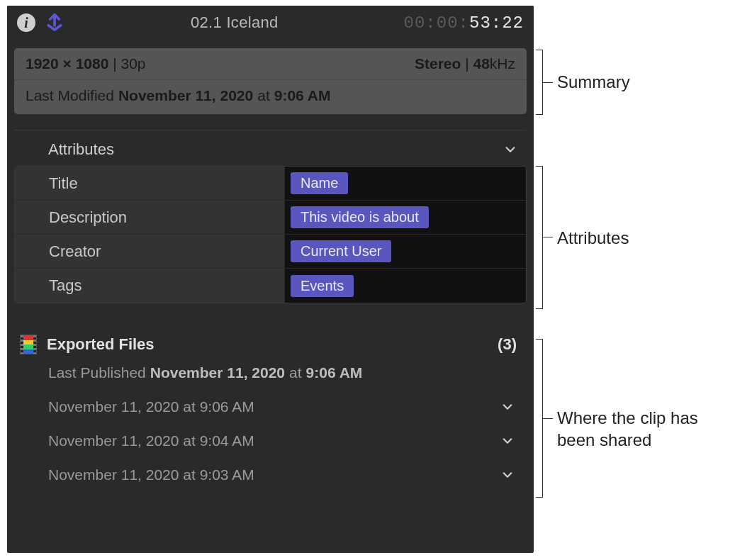 The image size is (752, 560). What do you see at coordinates (405, 183) in the screenshot?
I see `attr-value-field: Name` at bounding box center [405, 183].